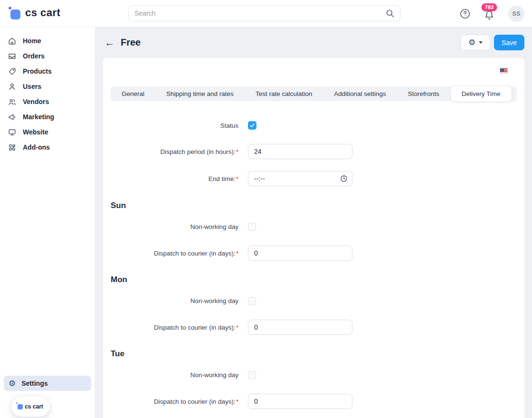  Describe the element at coordinates (252, 375) in the screenshot. I see `tue-non-working-checkbox` at that location.